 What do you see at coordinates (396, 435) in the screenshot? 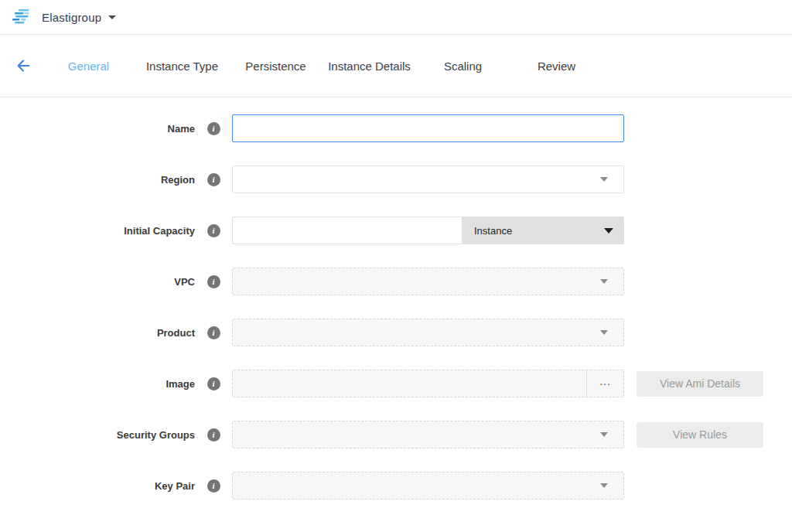
I see `form-row-security-groups: Security Groups i View Rules` at bounding box center [396, 435].